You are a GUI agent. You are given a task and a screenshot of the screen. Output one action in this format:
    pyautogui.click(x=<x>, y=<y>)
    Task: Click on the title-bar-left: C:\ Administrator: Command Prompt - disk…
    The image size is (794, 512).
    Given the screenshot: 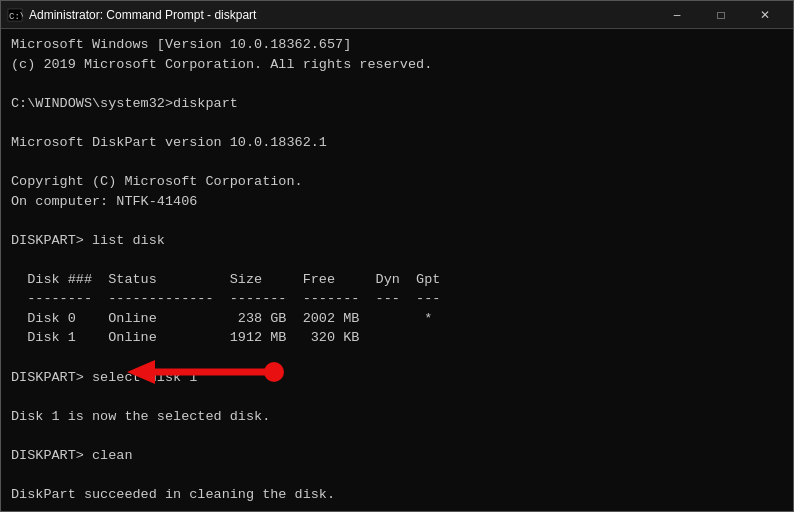 What is the action you would take?
    pyautogui.click(x=132, y=15)
    